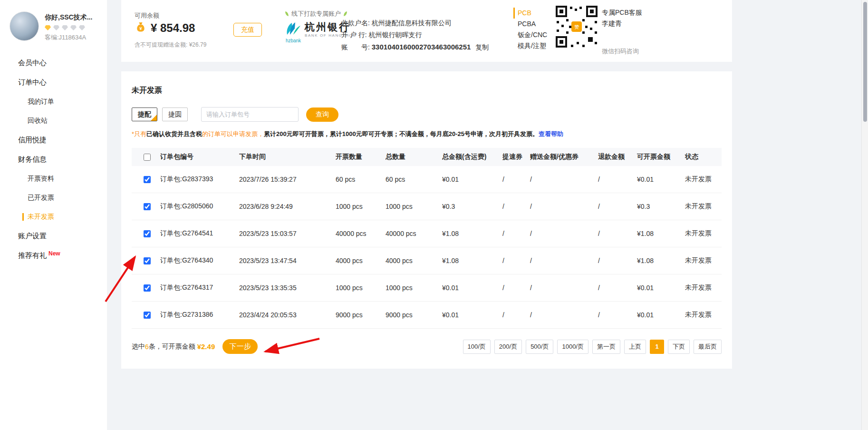 The width and height of the screenshot is (868, 430). Describe the element at coordinates (175, 114) in the screenshot. I see `tab-jieyuan: 捷圆` at that location.